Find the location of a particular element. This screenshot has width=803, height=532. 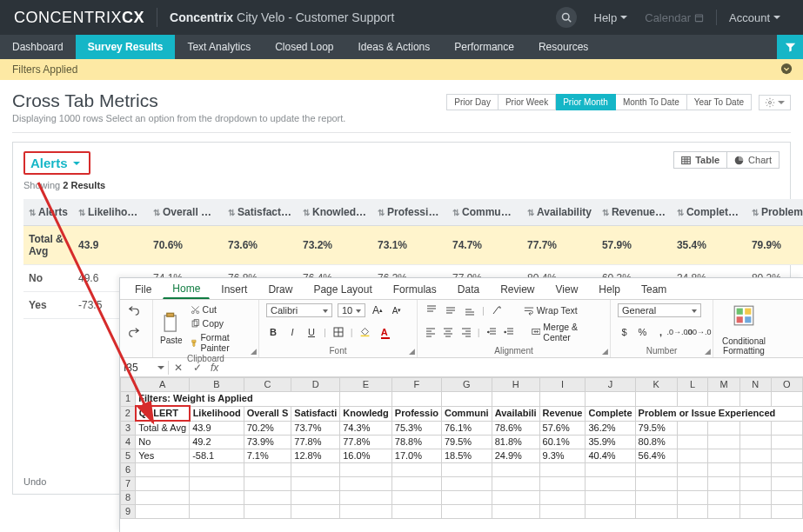

cell: Satisfacti is located at coordinates (316, 414).